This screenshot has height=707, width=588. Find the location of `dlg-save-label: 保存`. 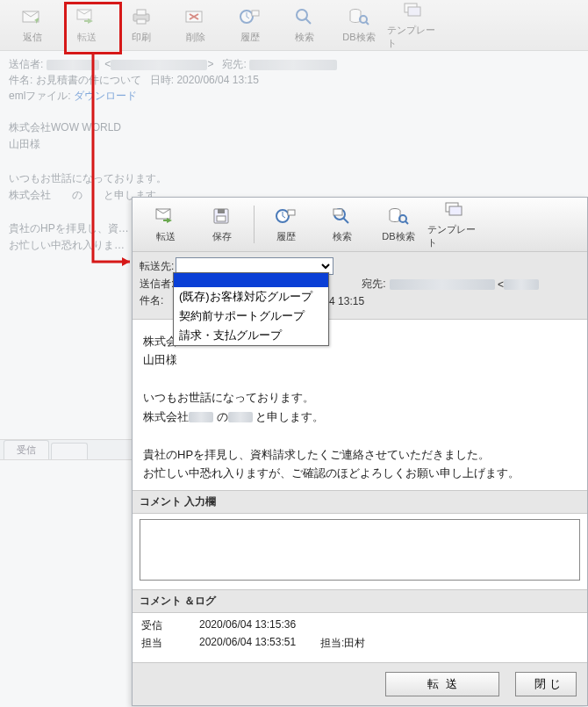

dlg-save-label: 保存 is located at coordinates (222, 237).